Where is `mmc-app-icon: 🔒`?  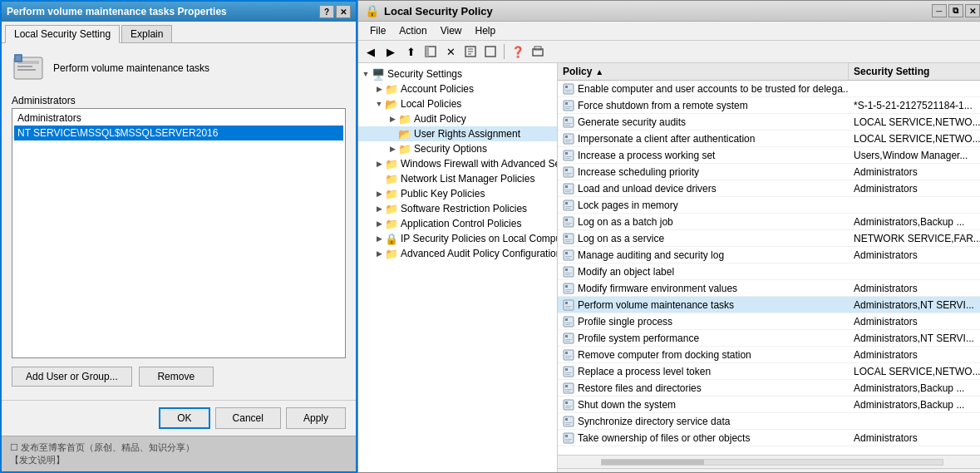 mmc-app-icon: 🔒 is located at coordinates (372, 11).